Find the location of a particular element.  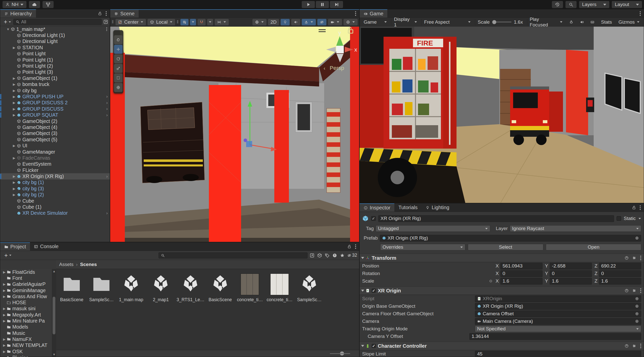

view-tool-button is located at coordinates (118, 40).